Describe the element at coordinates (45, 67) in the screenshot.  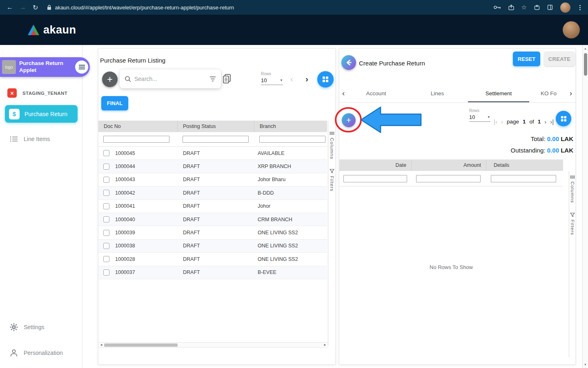
I see `applet-header: logo Purchase Return Applet` at that location.